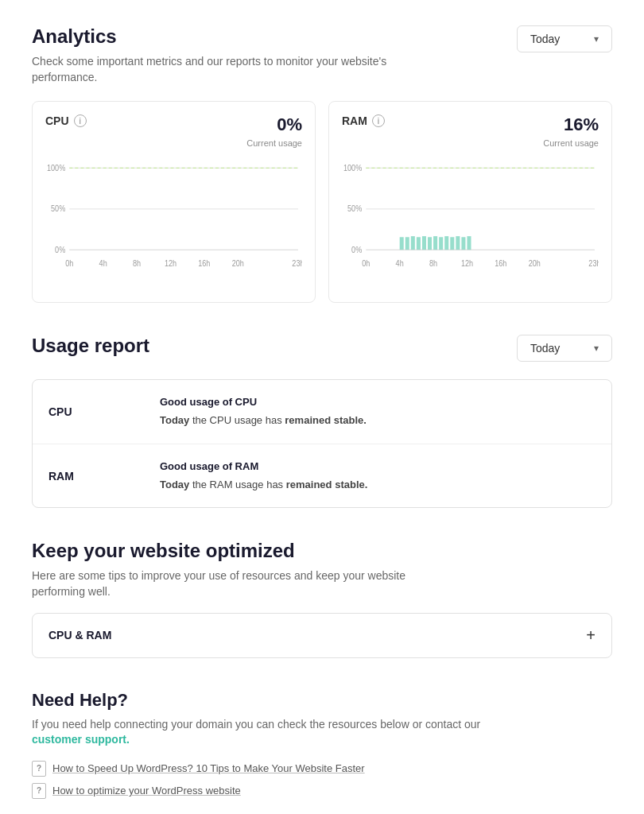 The image size is (644, 814). Describe the element at coordinates (591, 636) in the screenshot. I see `plus-icon: +` at that location.